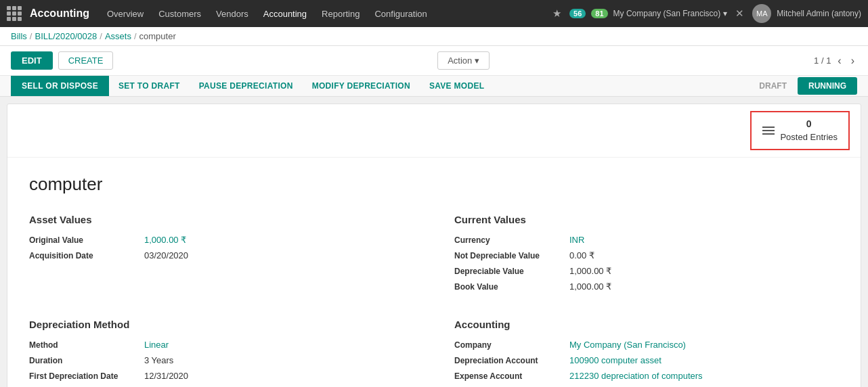 This screenshot has width=868, height=387. Describe the element at coordinates (508, 256) in the screenshot. I see `not-depreciable-label: Not Depreciable Value` at that location.